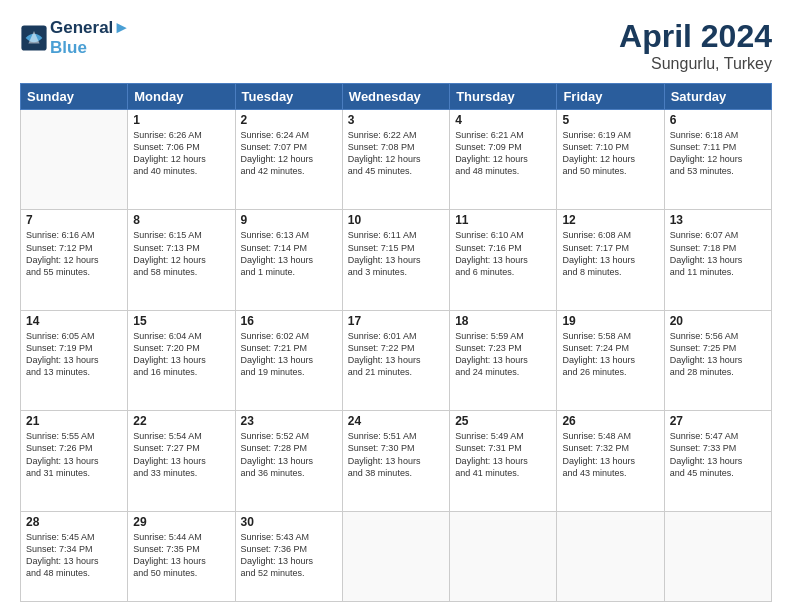  Describe the element at coordinates (182, 461) in the screenshot. I see `table-row: 22Sunrise: 5:54 AM Sunset: 7:27 PM Dayli…` at that location.